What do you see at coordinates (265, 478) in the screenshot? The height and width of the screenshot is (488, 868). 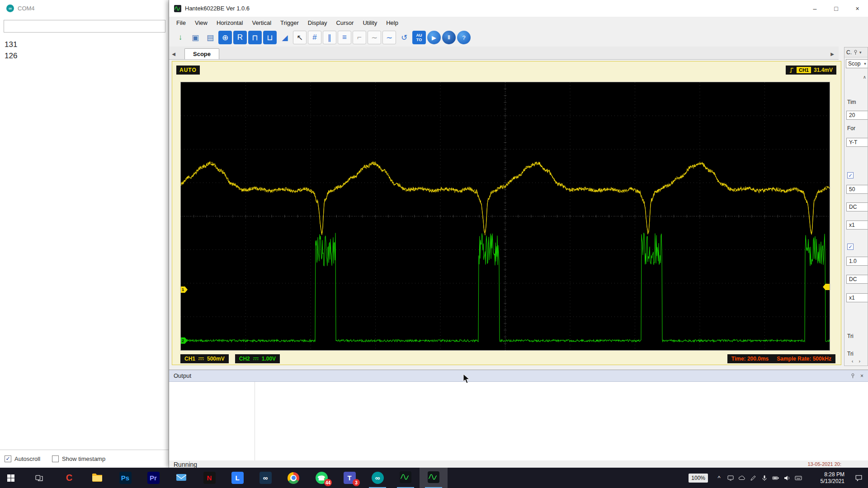 I see `taskbar-infinity-app-icon: ∞` at bounding box center [265, 478].